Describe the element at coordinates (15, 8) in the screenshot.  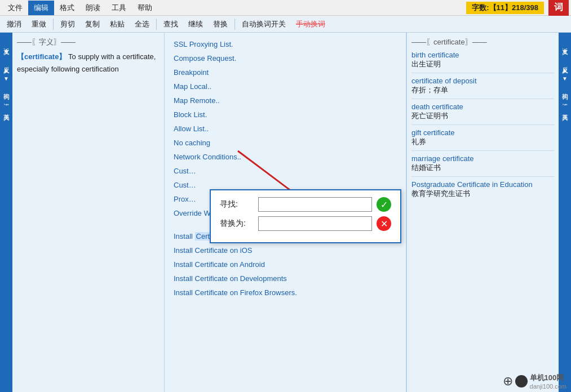
I see `menu-file: 文件` at that location.